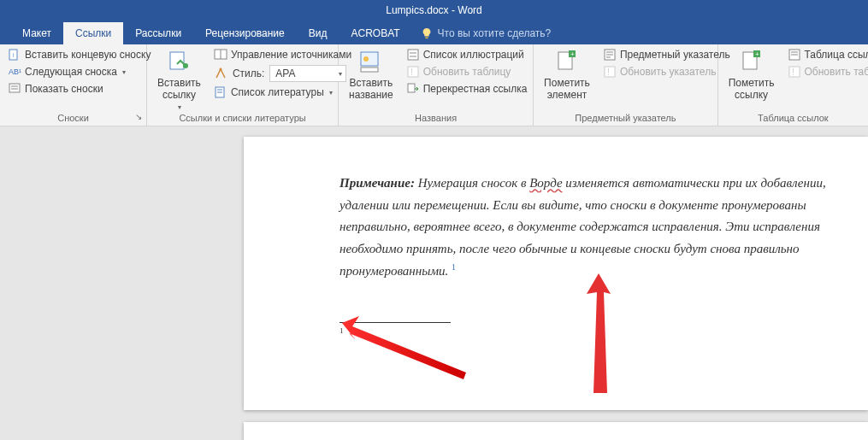  Describe the element at coordinates (395, 323) in the screenshot. I see `footnote-separator` at that location.